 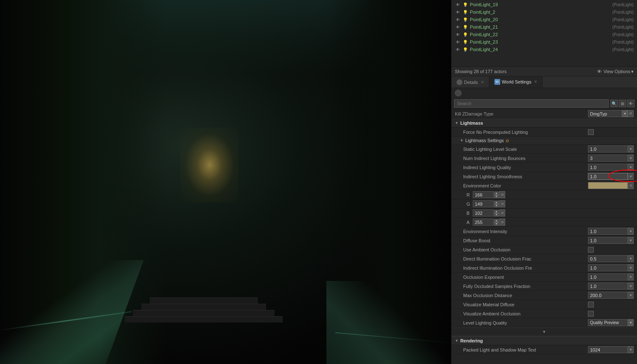 What do you see at coordinates (631, 258) in the screenshot?
I see `direct-illumination-reset: ▾` at bounding box center [631, 258].